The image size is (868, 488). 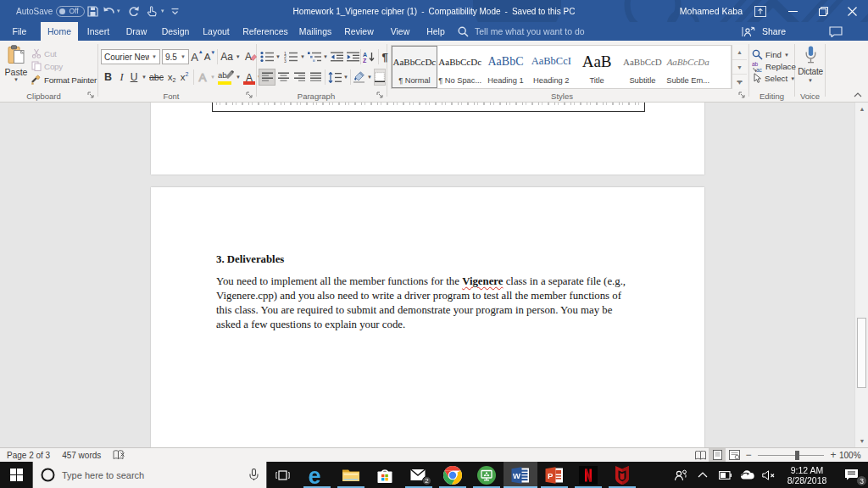 I want to click on collapse-ribbon-button, so click(x=858, y=95).